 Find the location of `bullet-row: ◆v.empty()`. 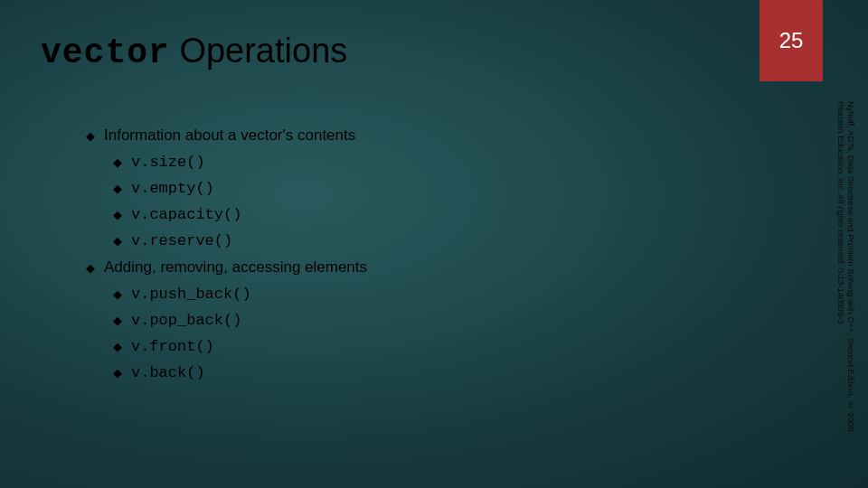

bullet-row: ◆v.empty() is located at coordinates (241, 188).